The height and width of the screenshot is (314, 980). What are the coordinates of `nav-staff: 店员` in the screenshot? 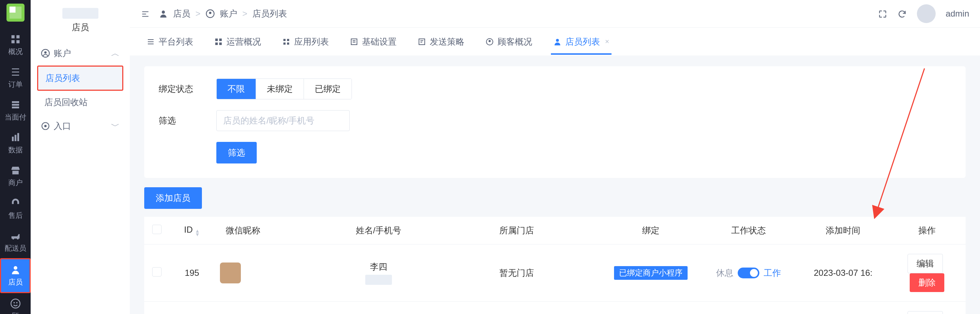 It's located at (15, 276).